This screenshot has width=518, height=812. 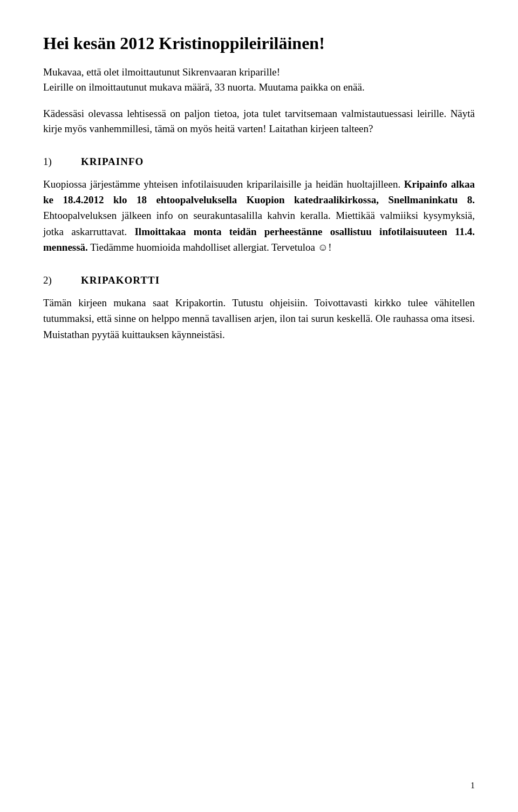 I want to click on section-1-bold-1: Kripainfo alkaa ke 18.4.2012 klo 18 ehto…, so click(x=259, y=192).